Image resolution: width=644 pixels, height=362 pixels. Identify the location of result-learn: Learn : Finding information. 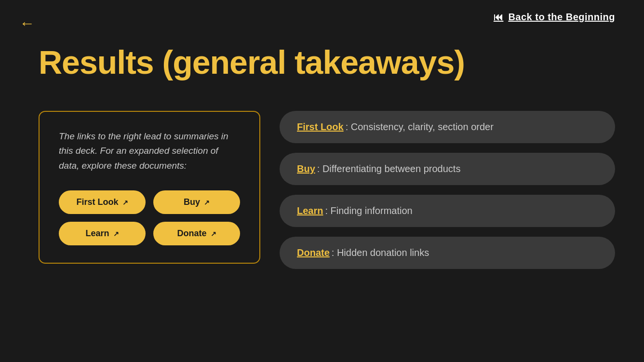
(447, 211).